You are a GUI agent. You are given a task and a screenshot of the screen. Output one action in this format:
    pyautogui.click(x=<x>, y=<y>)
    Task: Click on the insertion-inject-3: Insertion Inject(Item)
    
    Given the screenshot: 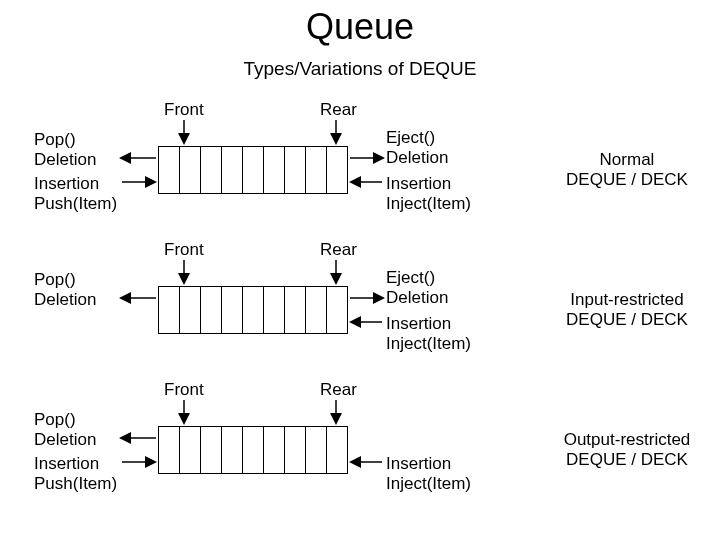 What is the action you would take?
    pyautogui.click(x=428, y=474)
    